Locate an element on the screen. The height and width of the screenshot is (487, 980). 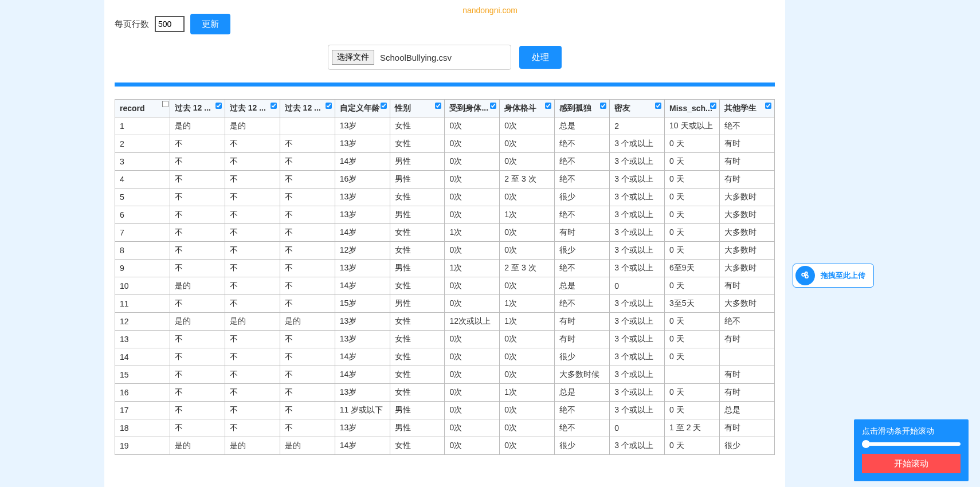
table-cell: 11 is located at coordinates (143, 304).